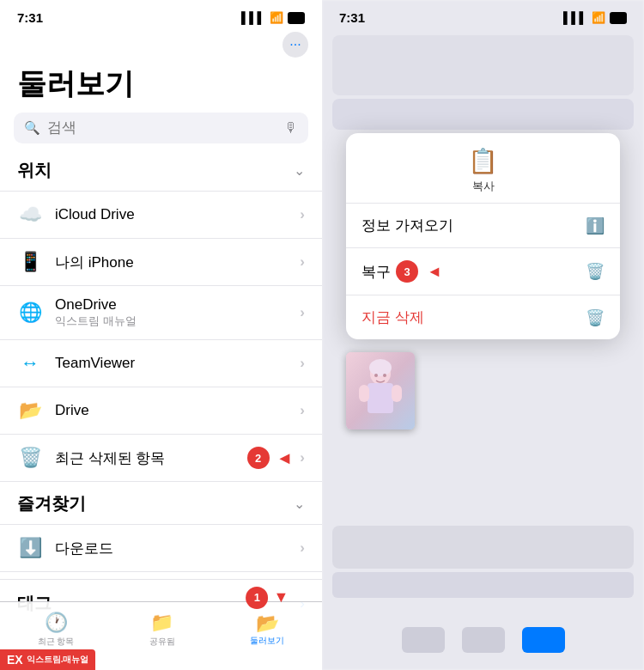  What do you see at coordinates (34, 170) in the screenshot?
I see `location-label: 위치` at bounding box center [34, 170].